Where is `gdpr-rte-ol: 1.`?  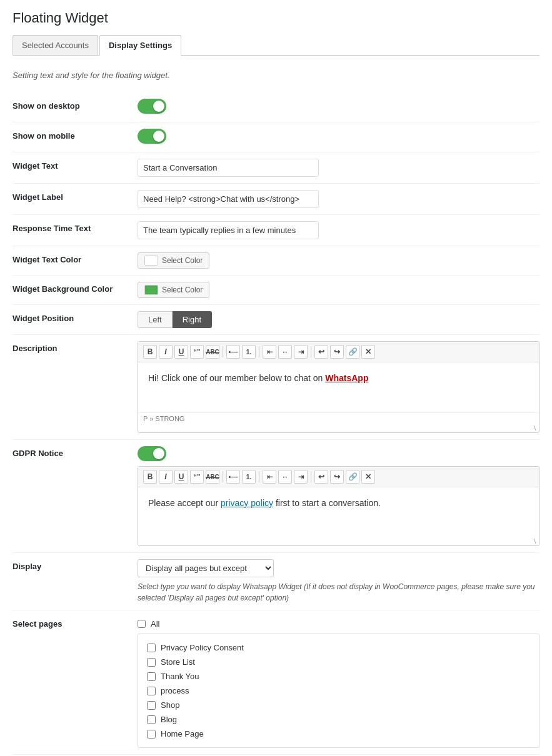
gdpr-rte-ol: 1. is located at coordinates (249, 477).